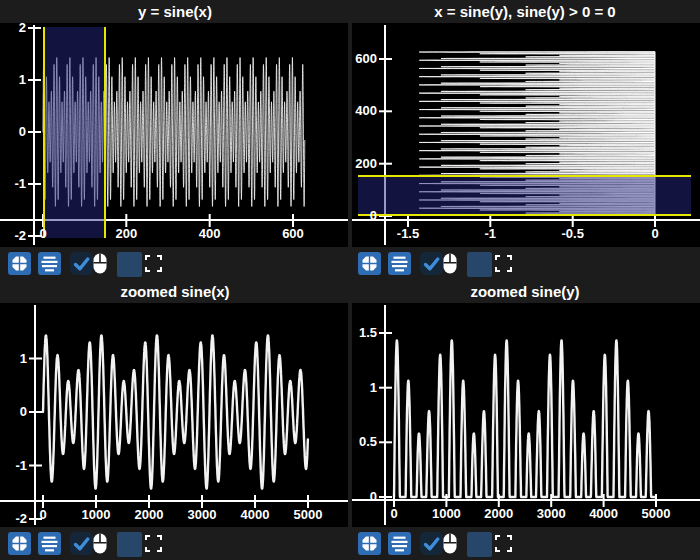 This screenshot has width=700, height=560. What do you see at coordinates (573, 234) in the screenshot?
I see `x-tick-label: -0.5` at bounding box center [573, 234].